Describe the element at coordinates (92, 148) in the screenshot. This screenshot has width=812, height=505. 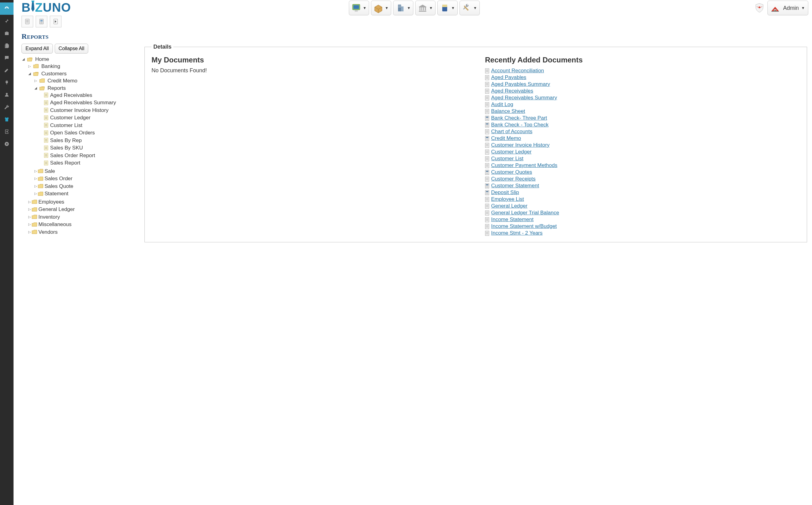
I see `tree-leaf-sales-by-sku: Sales By SKU` at that location.